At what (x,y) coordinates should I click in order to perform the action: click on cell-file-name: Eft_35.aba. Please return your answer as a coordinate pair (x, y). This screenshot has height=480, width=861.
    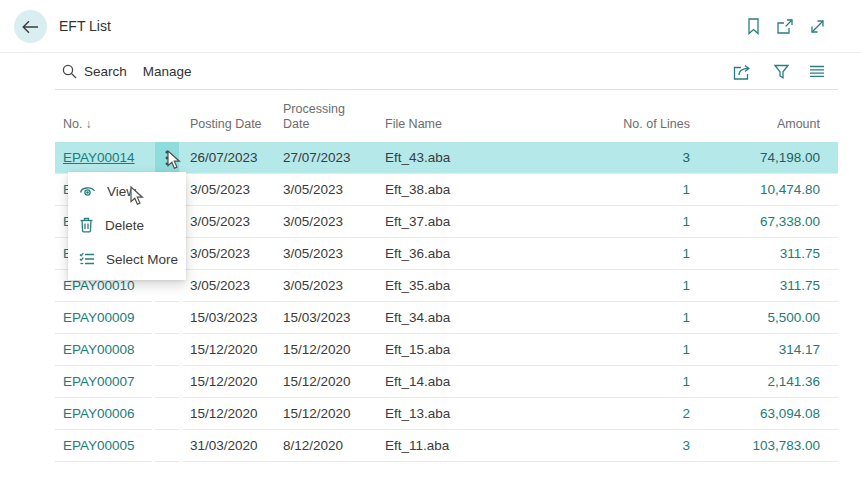
    Looking at the image, I should click on (428, 286).